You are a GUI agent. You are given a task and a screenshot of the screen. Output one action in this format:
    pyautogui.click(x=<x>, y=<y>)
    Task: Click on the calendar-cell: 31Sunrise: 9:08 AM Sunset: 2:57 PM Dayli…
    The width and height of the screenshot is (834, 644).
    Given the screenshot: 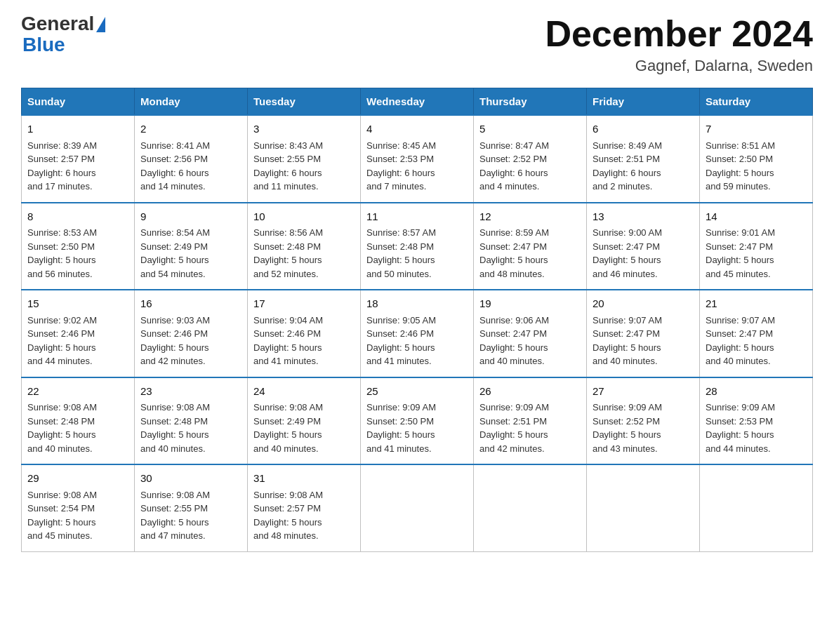 What is the action you would take?
    pyautogui.click(x=305, y=508)
    